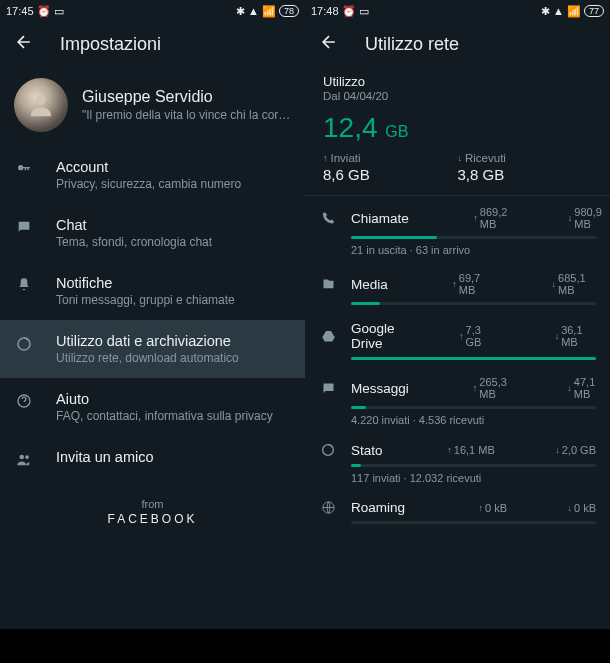 The image size is (610, 663). Describe the element at coordinates (24, 227) in the screenshot. I see `chat-icon` at that location.